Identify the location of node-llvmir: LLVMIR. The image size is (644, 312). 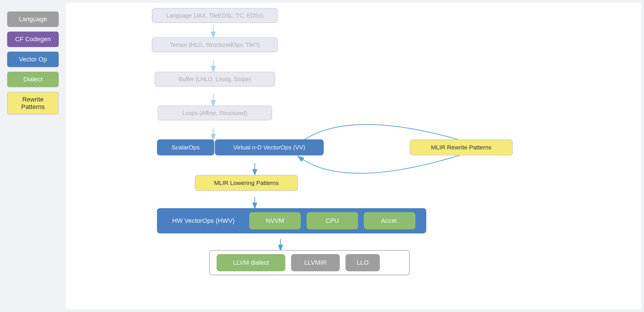
(315, 263).